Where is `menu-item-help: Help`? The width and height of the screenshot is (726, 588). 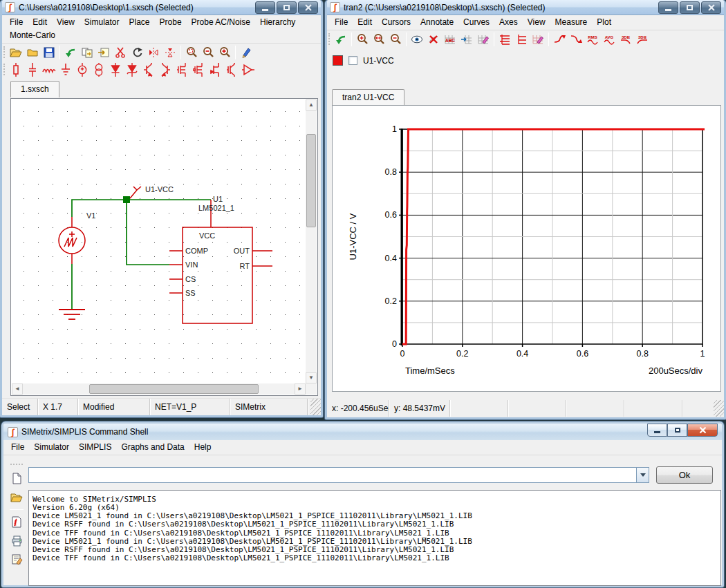 menu-item-help: Help is located at coordinates (203, 448).